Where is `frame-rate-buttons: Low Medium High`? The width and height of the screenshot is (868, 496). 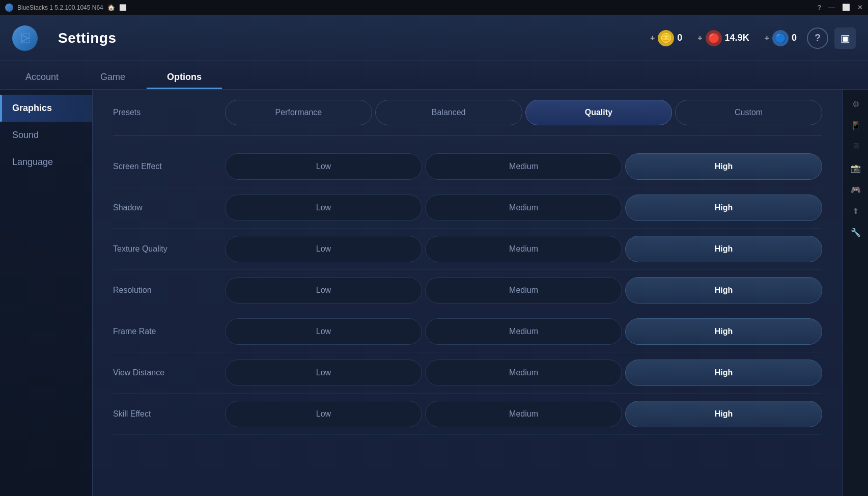
frame-rate-buttons: Low Medium High is located at coordinates (523, 332).